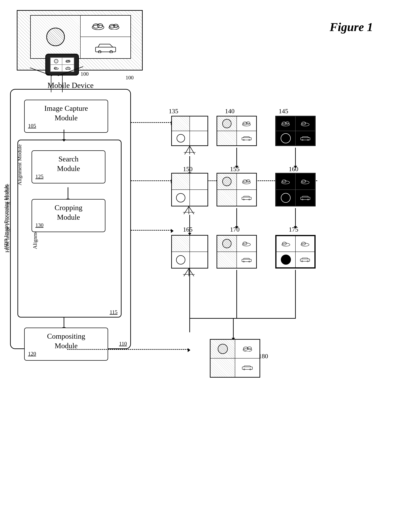  Describe the element at coordinates (130, 78) in the screenshot. I see `ref-100-device: 100` at that location.